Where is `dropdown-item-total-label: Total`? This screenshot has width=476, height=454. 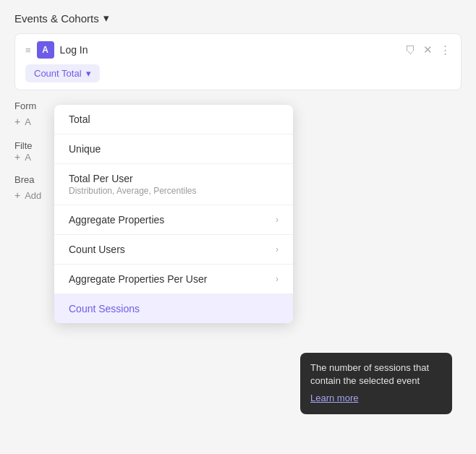
dropdown-item-total-label: Total is located at coordinates (80, 119).